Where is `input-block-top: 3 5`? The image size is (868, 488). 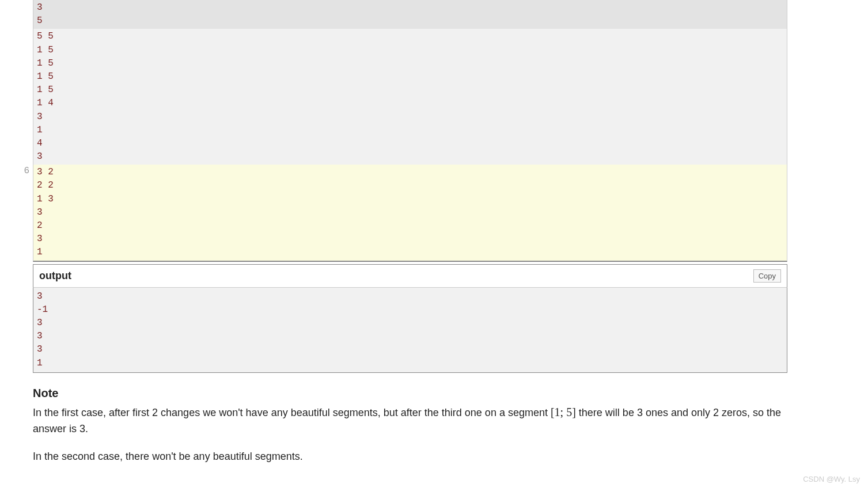
input-block-top: 3 5 is located at coordinates (410, 14).